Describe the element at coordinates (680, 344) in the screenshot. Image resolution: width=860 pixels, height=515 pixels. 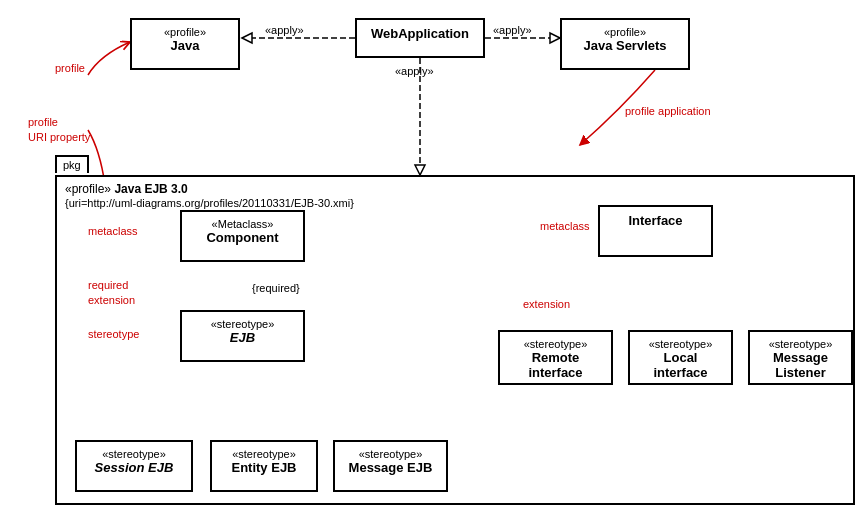
I see `local-interface-stereotype: «stereotype»` at that location.